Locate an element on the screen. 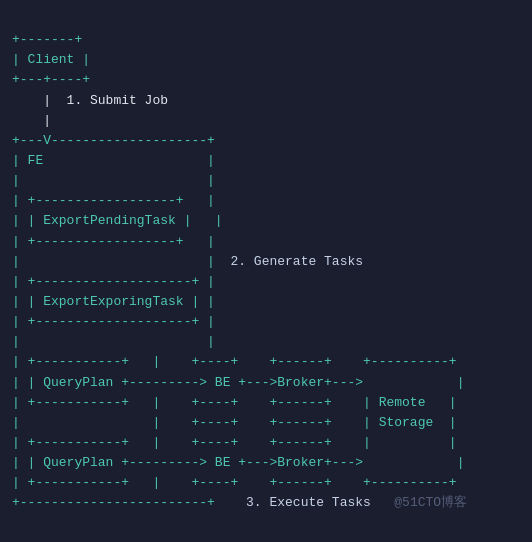 Image resolution: width=532 pixels, height=542 pixels. line-22: | | QueryPlan +---------> BE +--->Broker… is located at coordinates (238, 462).